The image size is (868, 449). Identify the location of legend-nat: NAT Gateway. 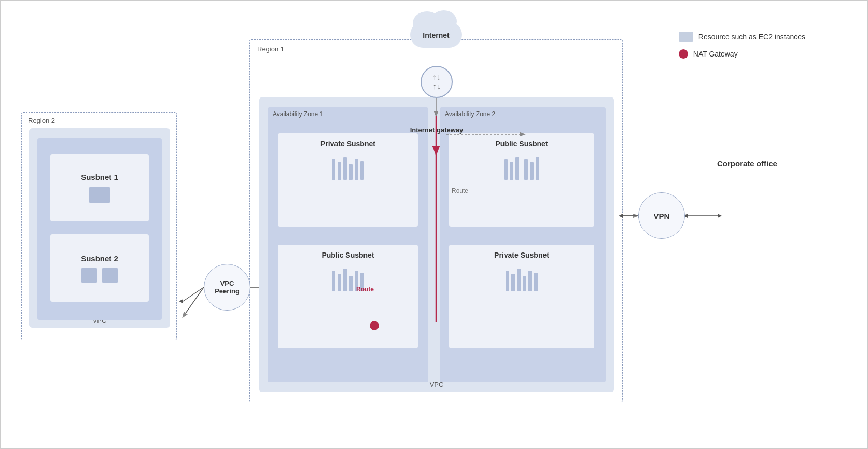
(742, 54).